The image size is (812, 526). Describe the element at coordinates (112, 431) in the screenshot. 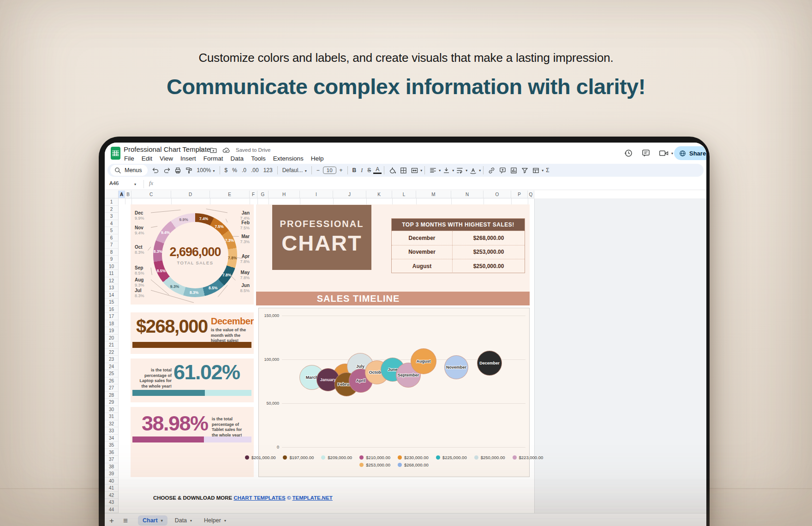

I see `row-header-33: 33` at that location.